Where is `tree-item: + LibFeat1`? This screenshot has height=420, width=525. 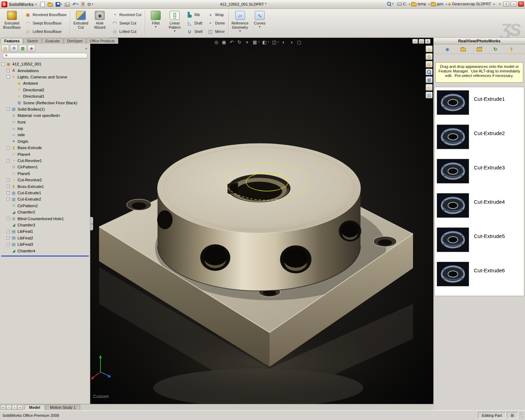 tree-item: + LibFeat1 is located at coordinates (46, 231).